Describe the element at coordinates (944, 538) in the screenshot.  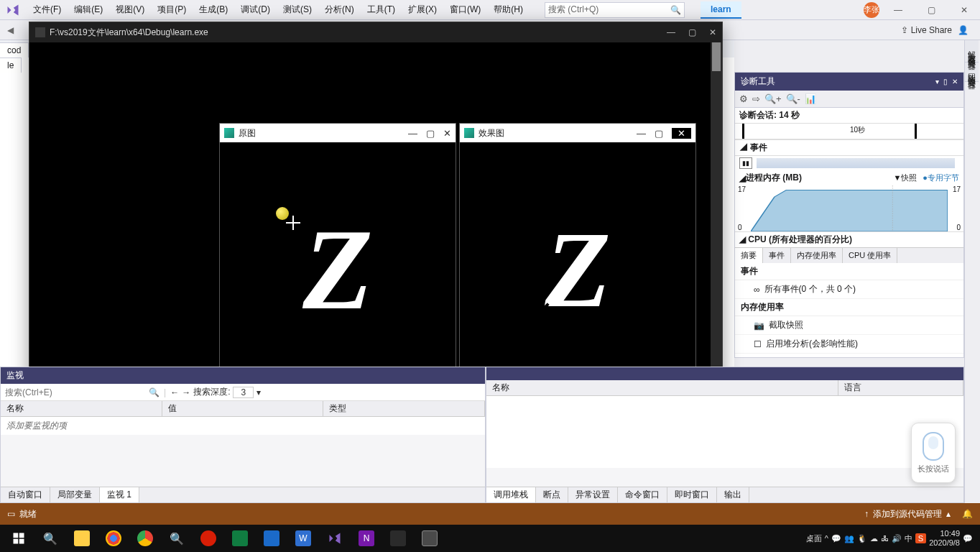
I see `taskbar-clock: 10:49 2020/9/8` at that location.